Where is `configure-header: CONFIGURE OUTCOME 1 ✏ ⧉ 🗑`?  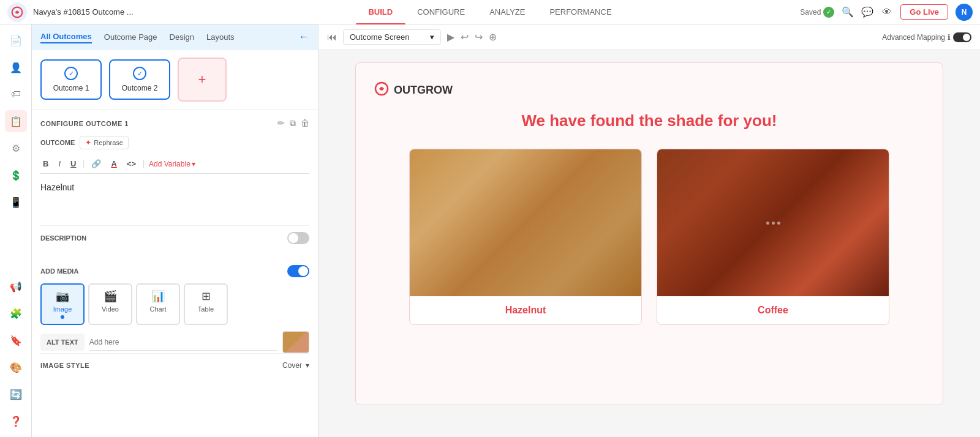 configure-header: CONFIGURE OUTCOME 1 ✏ ⧉ 🗑 is located at coordinates (175, 124).